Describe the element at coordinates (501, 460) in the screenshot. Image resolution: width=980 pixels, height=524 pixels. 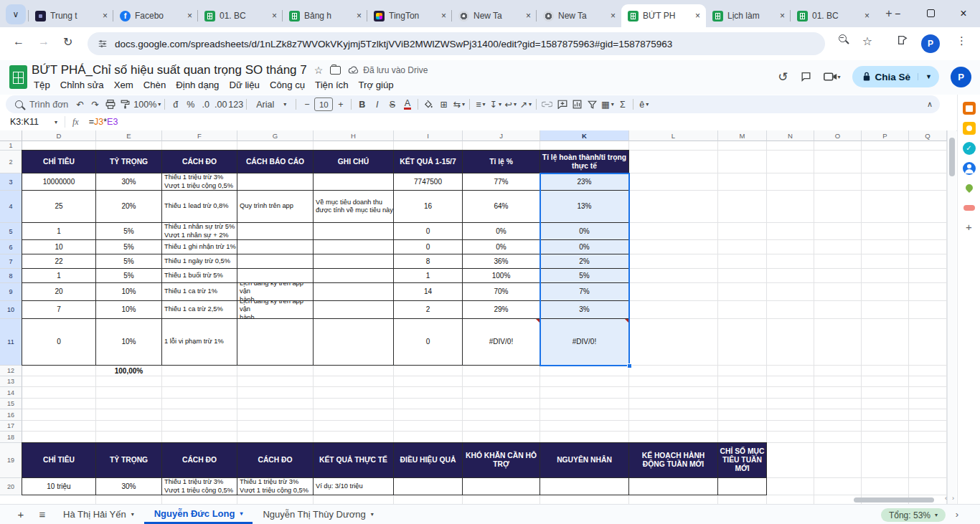
I see `cell-J19: KHÓ KHĂN CẦN HỖ TRỢ` at that location.